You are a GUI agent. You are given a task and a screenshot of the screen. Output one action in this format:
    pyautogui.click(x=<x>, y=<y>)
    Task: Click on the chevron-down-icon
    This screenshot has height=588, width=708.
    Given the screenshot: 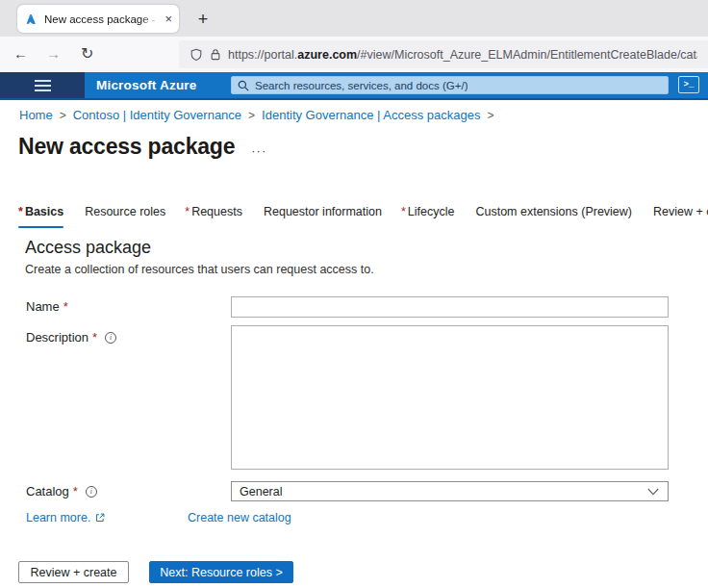 What is the action you would take?
    pyautogui.click(x=653, y=492)
    